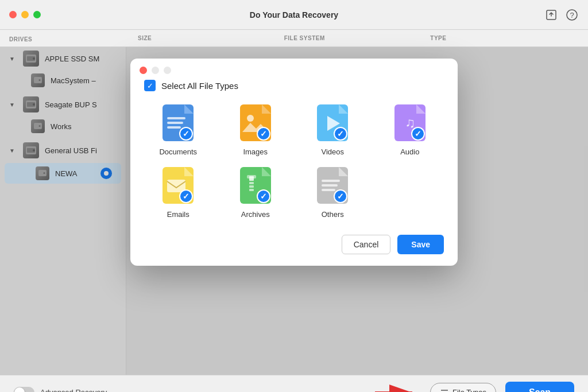 The height and width of the screenshot is (392, 588). Describe the element at coordinates (256, 192) in the screenshot. I see `file-type-archives: ✓ Archives` at that location.